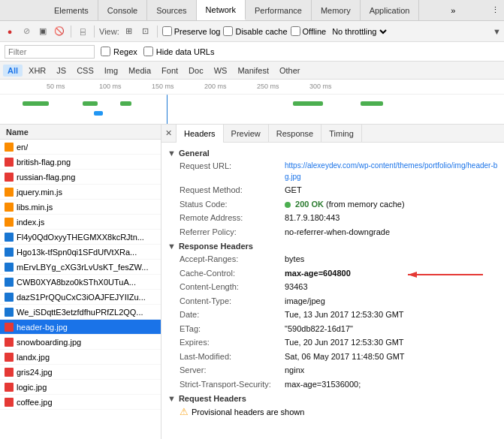 The height and width of the screenshot is (439, 504). What do you see at coordinates (80, 207) in the screenshot?
I see `file-row: libs.min.js` at bounding box center [80, 207].